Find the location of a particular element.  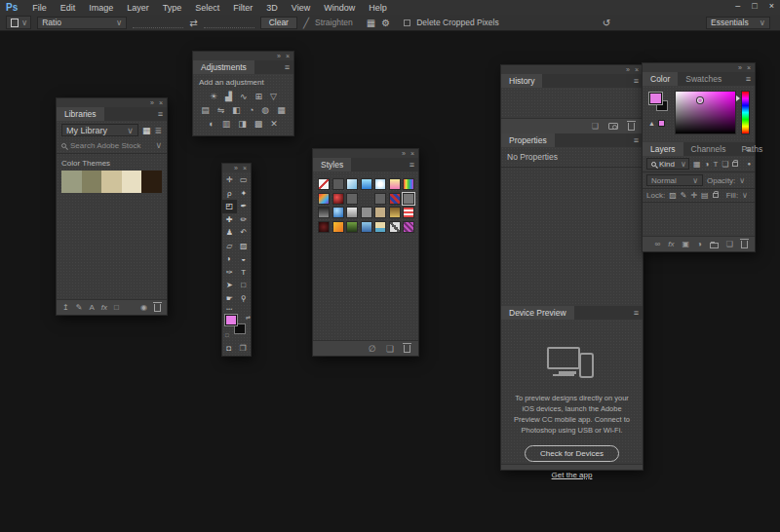

tab-device-preview: Device Preview is located at coordinates (538, 313).